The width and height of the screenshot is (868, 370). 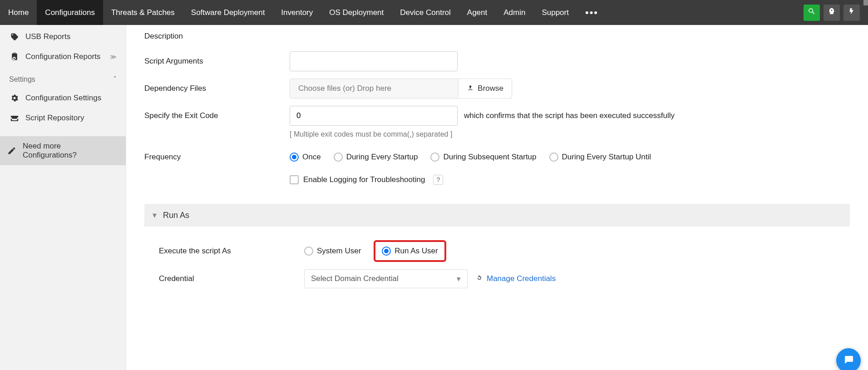 I want to click on radio-subsequent-startup: During Subsequent Startup, so click(x=483, y=157).